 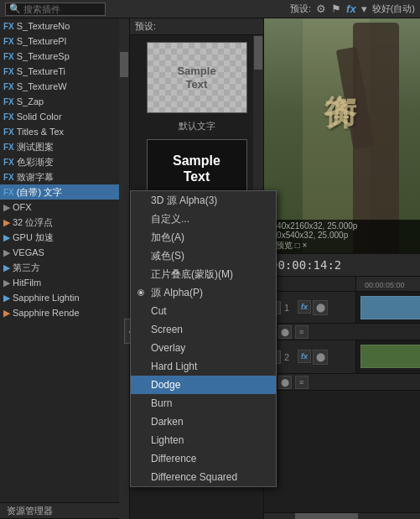 I want to click on preset-thumb-1-text: SampleText, so click(x=196, y=77).